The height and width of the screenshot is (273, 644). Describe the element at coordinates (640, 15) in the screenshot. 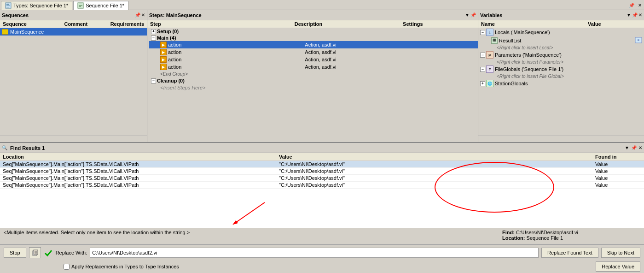

I see `vars-close-icon: ✕` at that location.